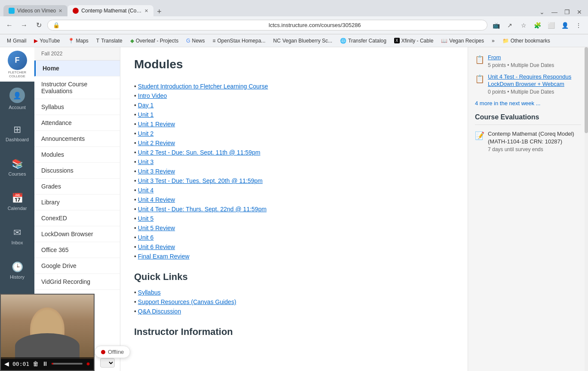  Describe the element at coordinates (77, 266) in the screenshot. I see `sidebar-item-google-drive: Google Drive` at that location.